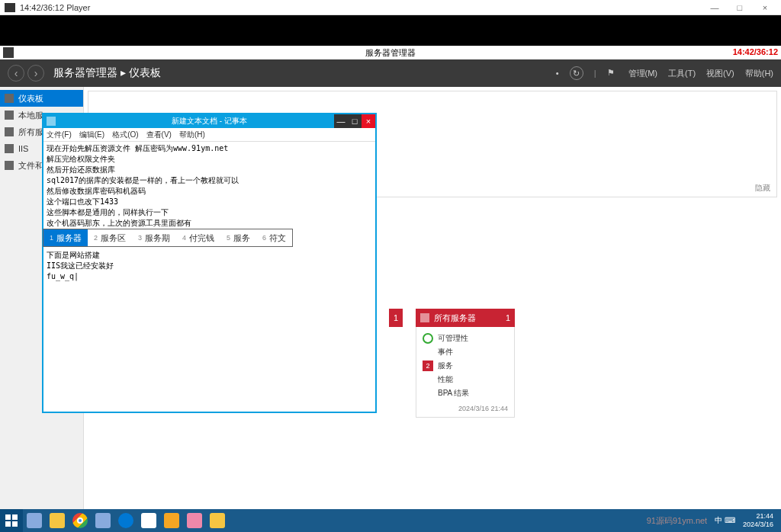 The image size is (781, 532). What do you see at coordinates (8, 53) in the screenshot?
I see `server-manager-icon` at bounding box center [8, 53].